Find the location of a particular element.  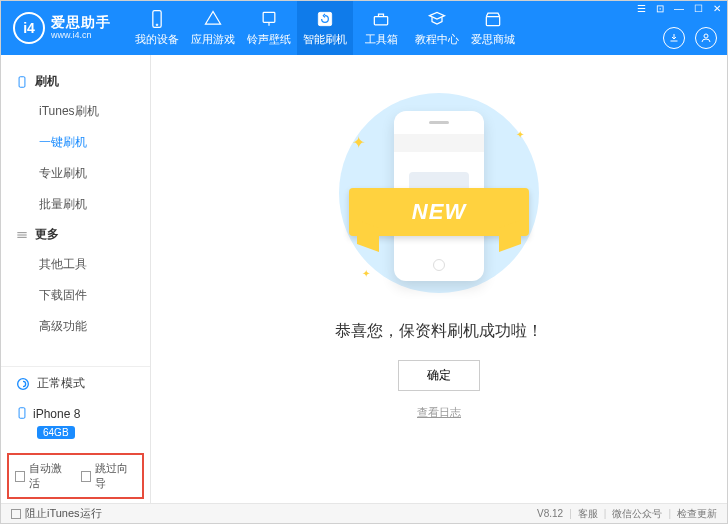

skip-guide-checkbox: 跳过向导 is located at coordinates (109, 476).